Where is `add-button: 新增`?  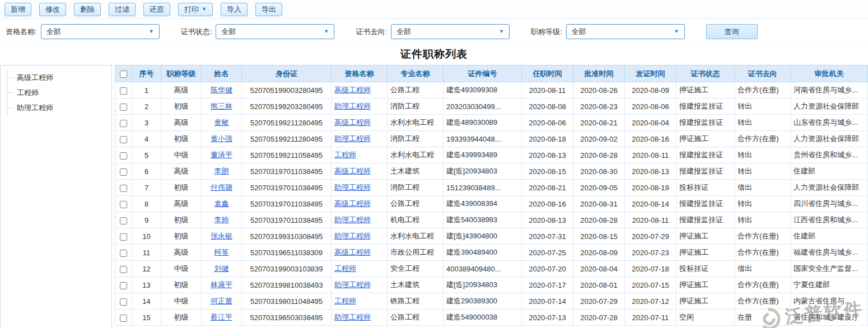 add-button: 新增 is located at coordinates (18, 10).